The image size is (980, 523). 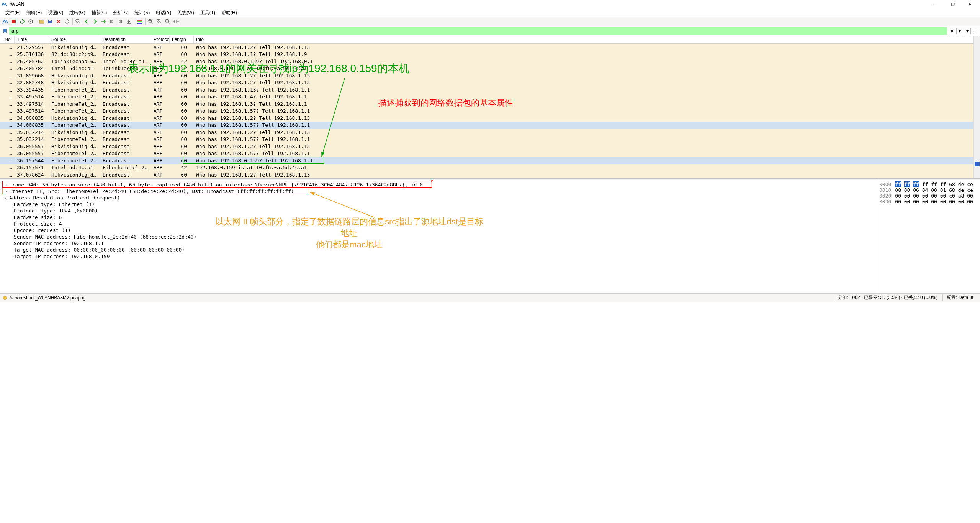 What do you see at coordinates (490, 146) in the screenshot?
I see `packet-row: …36.055557HikvisionDig_da…BroadcastARP60…` at bounding box center [490, 146].